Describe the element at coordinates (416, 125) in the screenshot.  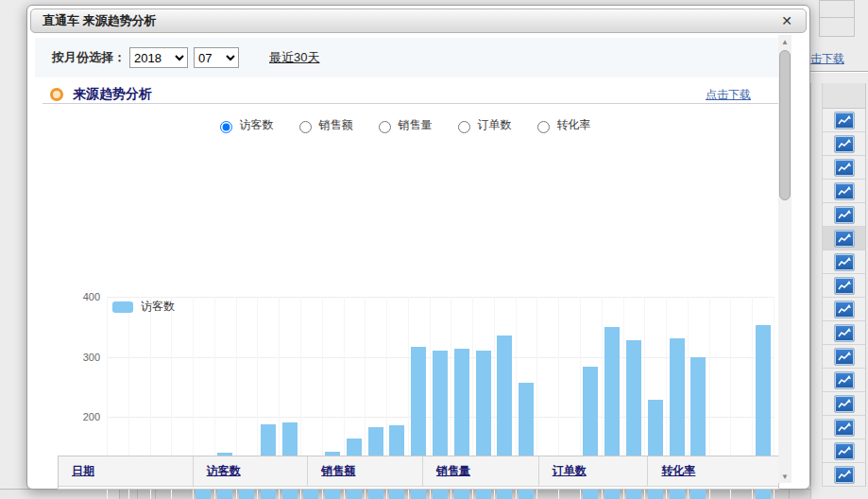
I see `metric-label: 销售量` at that location.